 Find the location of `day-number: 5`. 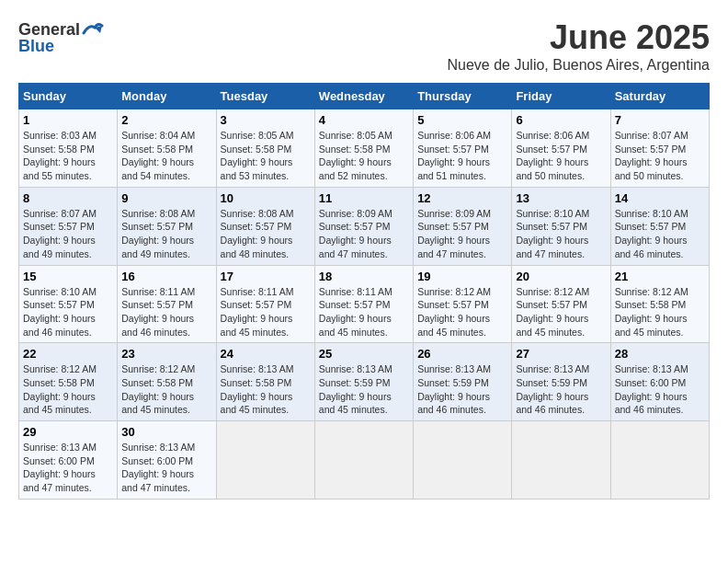

day-number: 5 is located at coordinates (462, 120).